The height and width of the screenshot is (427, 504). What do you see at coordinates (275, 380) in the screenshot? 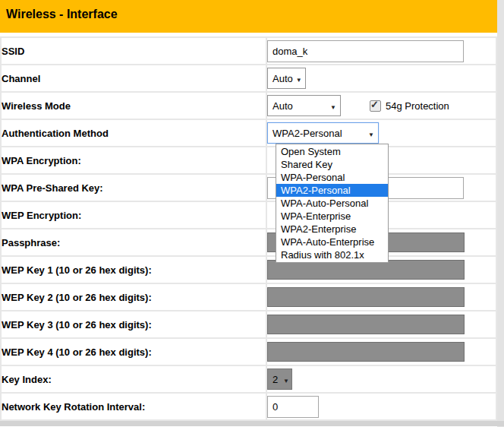
I see `key-index-select-value: 2` at bounding box center [275, 380].